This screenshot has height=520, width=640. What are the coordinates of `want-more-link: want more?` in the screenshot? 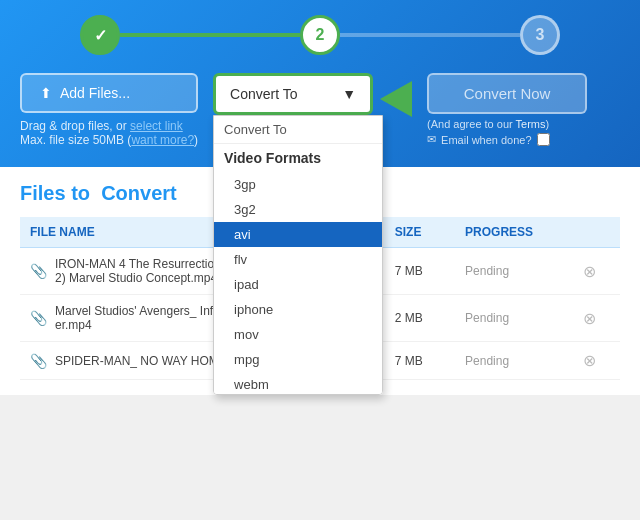 It's located at (162, 140).